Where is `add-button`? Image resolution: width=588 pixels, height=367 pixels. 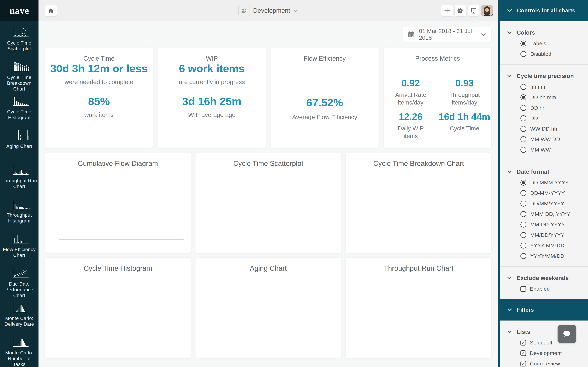
add-button is located at coordinates (447, 11).